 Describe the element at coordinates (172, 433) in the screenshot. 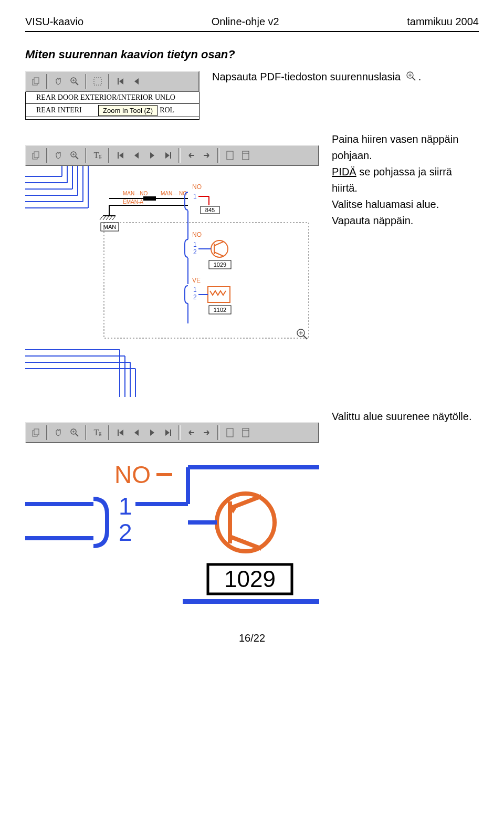

I see `pdf-toolbar-3: Tg` at that location.